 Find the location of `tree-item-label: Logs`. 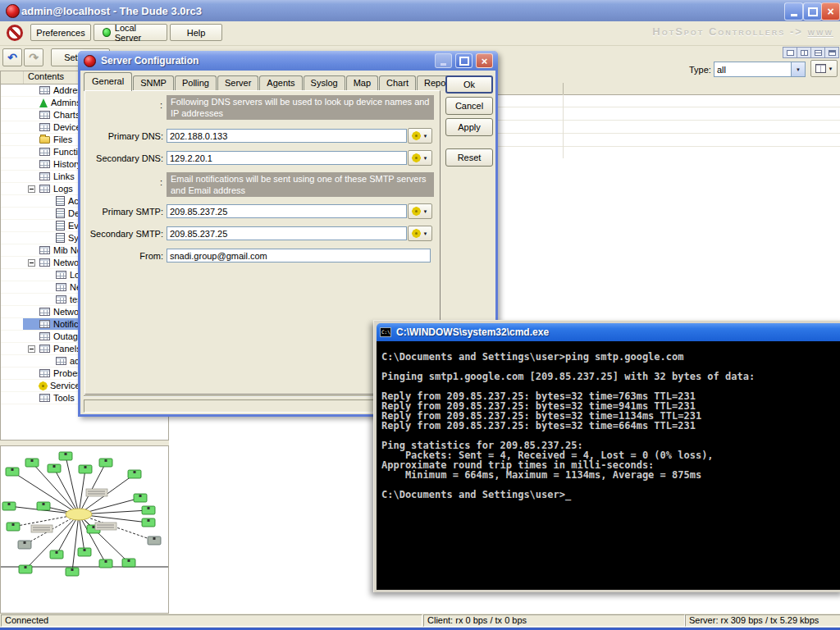

tree-item-label: Logs is located at coordinates (63, 189).